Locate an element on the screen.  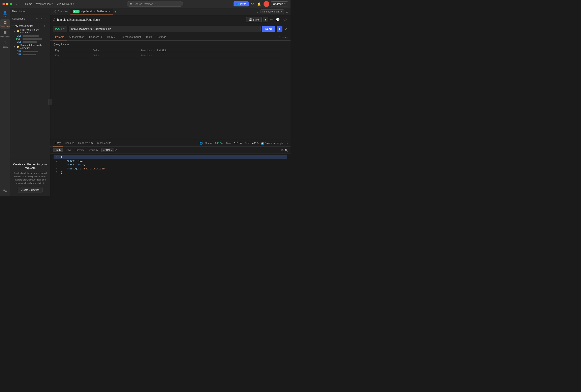
sidebar-item-collections: Collections is located at coordinates (5, 24).